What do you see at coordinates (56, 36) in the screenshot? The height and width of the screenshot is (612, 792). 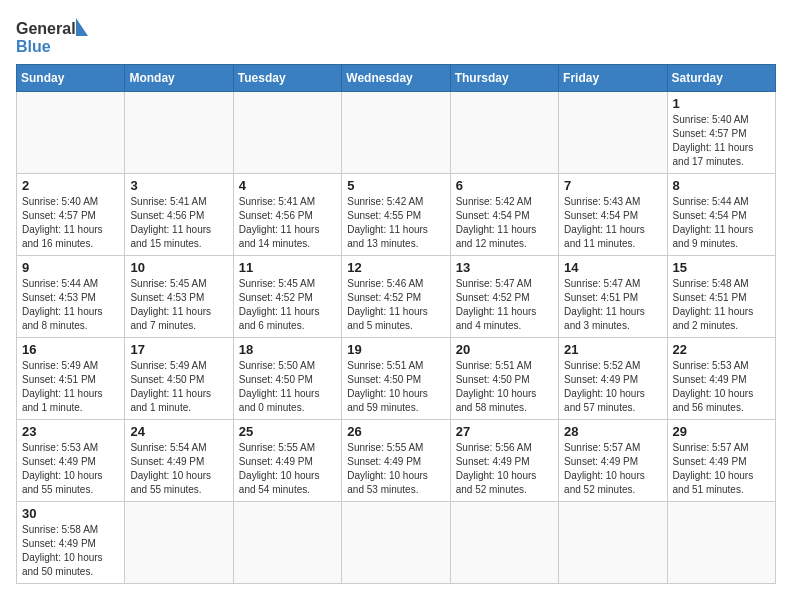 I see `generalblue-logo-icon: GeneralBlue` at bounding box center [56, 36].